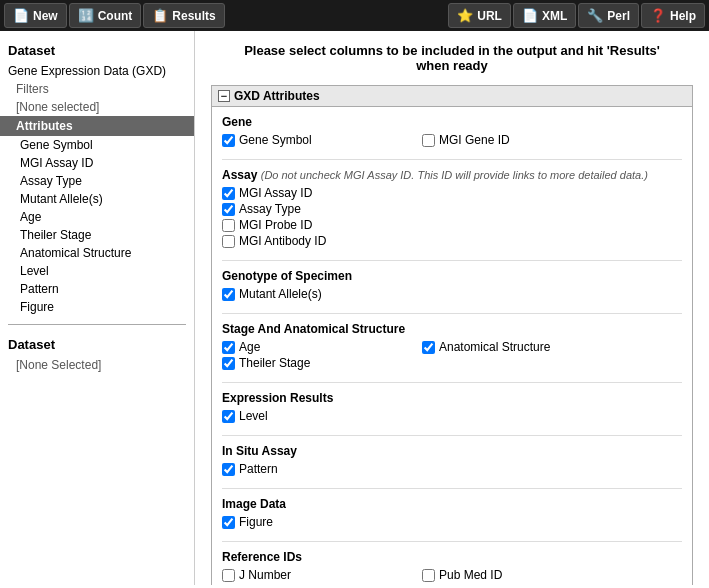 This screenshot has height=588, width=709. I want to click on sidebar-item-mgi-assay-id: MGI Assay ID, so click(97, 163).